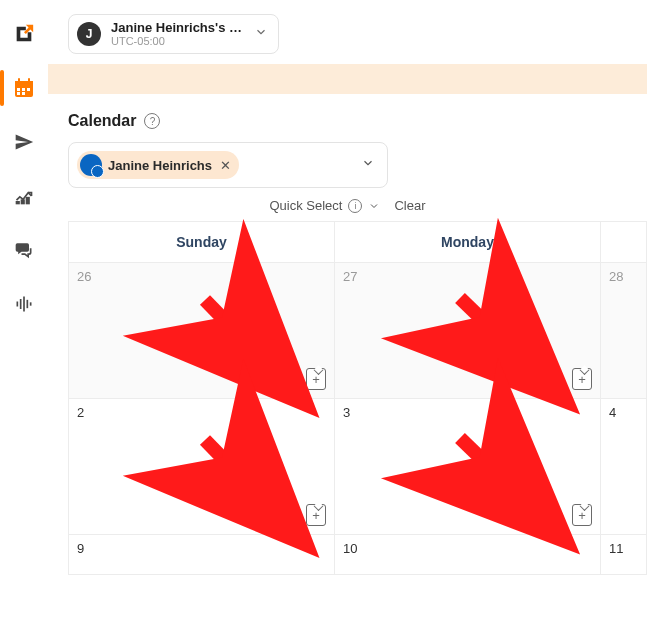  What do you see at coordinates (468, 242) in the screenshot?
I see `day-header-monday: Monday` at bounding box center [468, 242].